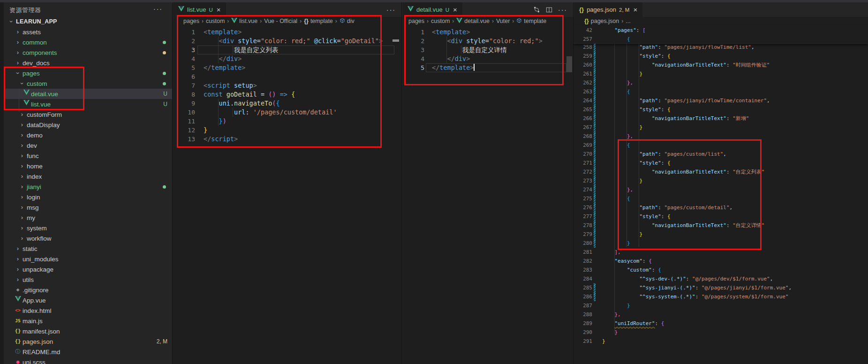  What do you see at coordinates (88, 94) in the screenshot?
I see `tree-item-detail-vue: detail.vueU` at bounding box center [88, 94].